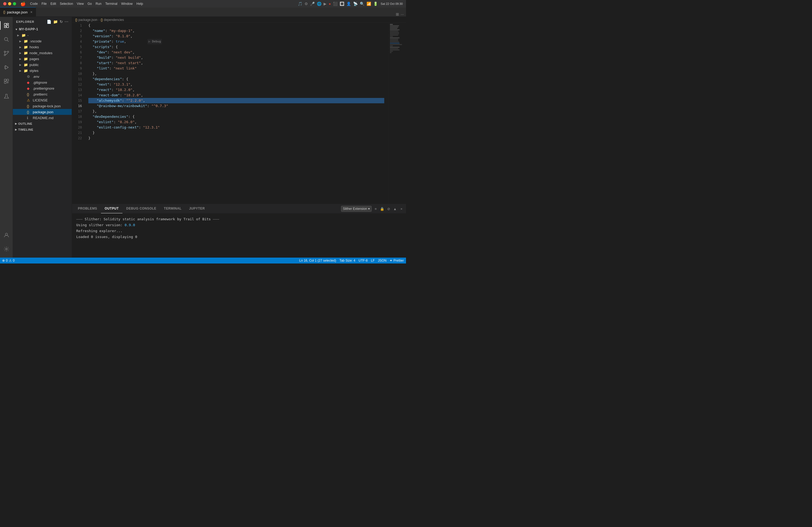  I want to click on status-prettier: ✦ Prettier, so click(397, 260).